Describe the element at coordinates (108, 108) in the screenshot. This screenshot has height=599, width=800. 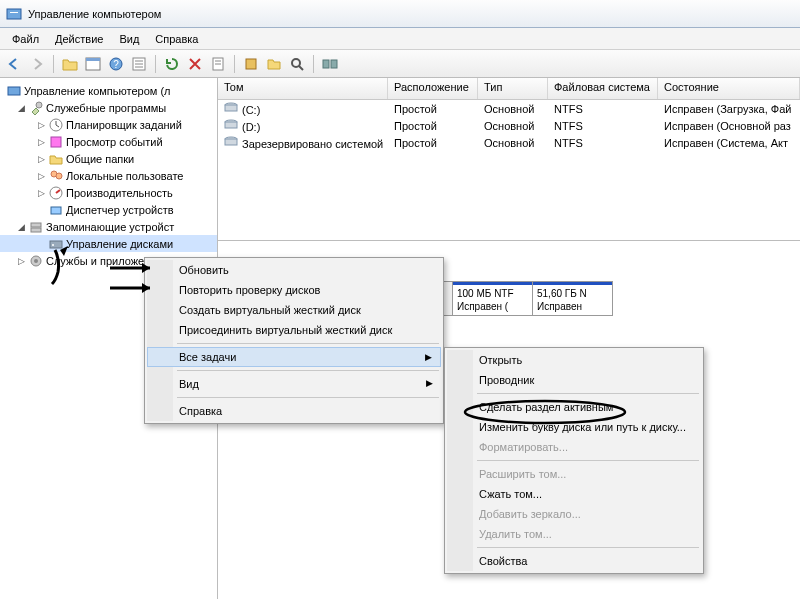
I see `tree-systools: ◢ Служебные программы` at that location.